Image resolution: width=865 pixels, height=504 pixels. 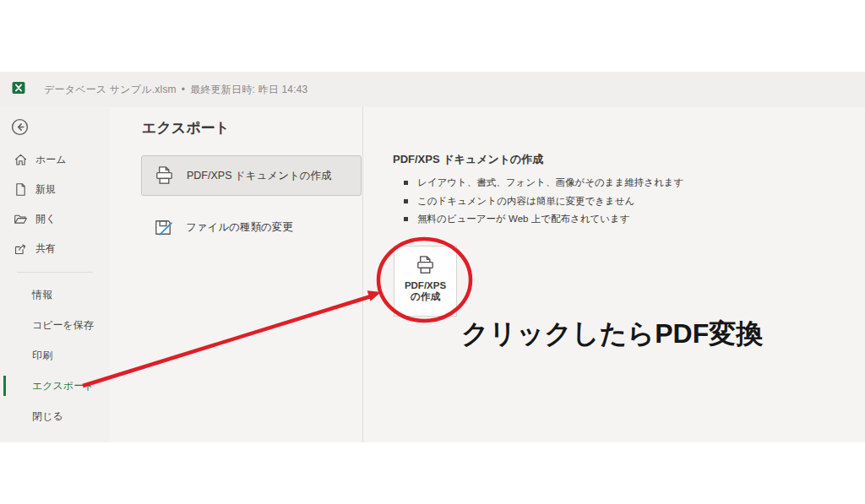 I want to click on file-type-icon, so click(x=164, y=228).